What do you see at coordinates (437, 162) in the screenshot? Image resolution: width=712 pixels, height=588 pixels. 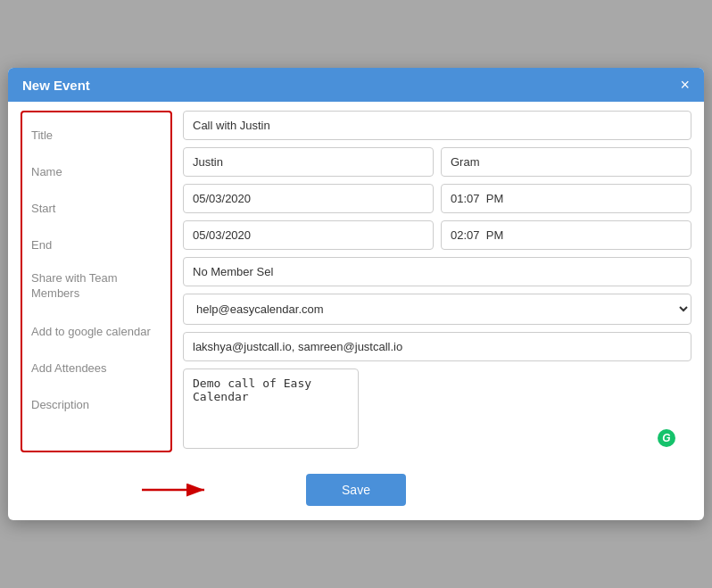 I see `name-row` at bounding box center [437, 162].